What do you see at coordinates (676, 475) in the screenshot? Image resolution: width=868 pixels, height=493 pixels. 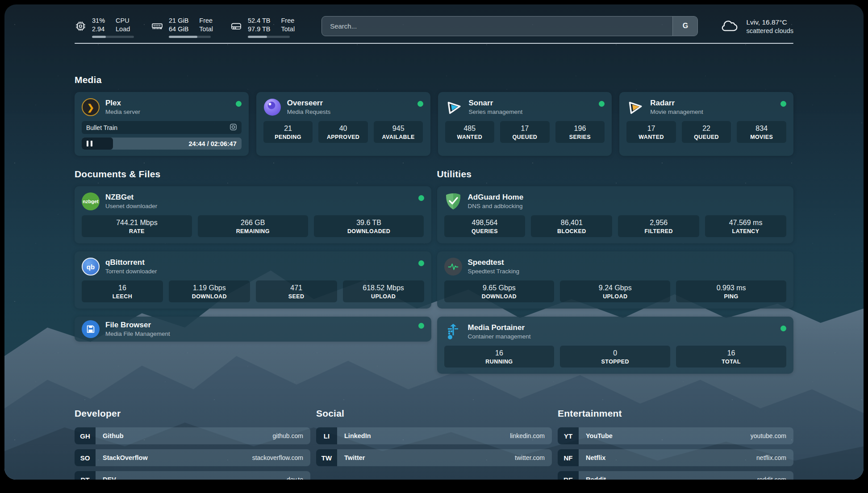 I see `bookmark-reddit: RE Reddit reddit.com` at bounding box center [676, 475].